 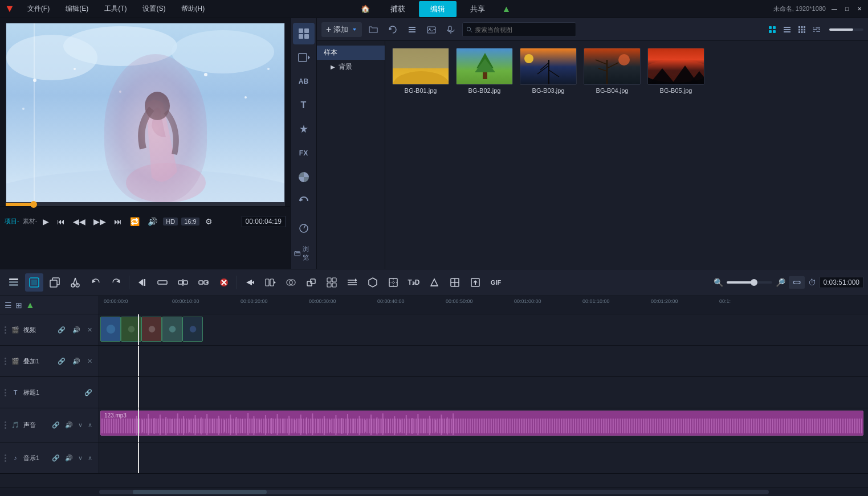 What do you see at coordinates (69, 425) in the screenshot?
I see `track-audio-vol: 🔊` at bounding box center [69, 425].